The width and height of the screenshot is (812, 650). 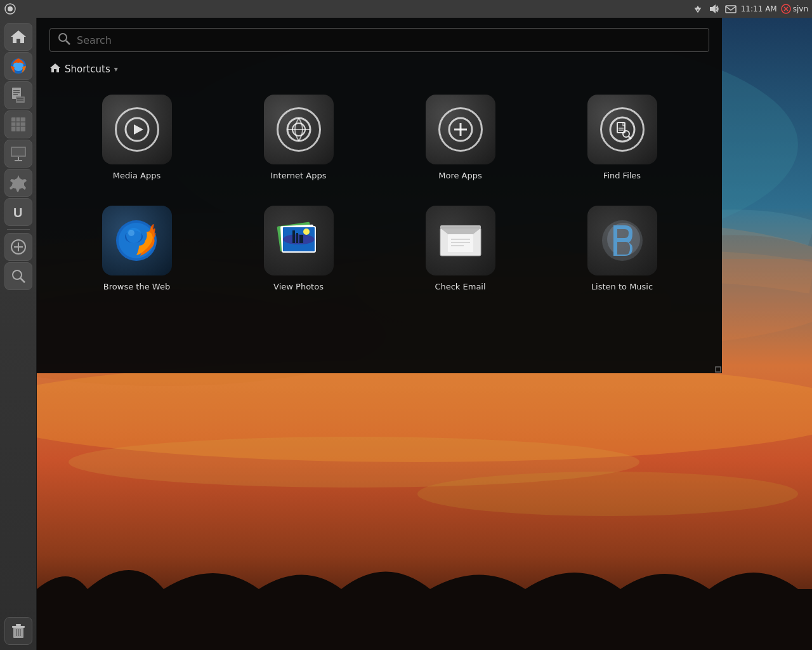 What do you see at coordinates (18, 37) in the screenshot?
I see `launcher-home` at bounding box center [18, 37].